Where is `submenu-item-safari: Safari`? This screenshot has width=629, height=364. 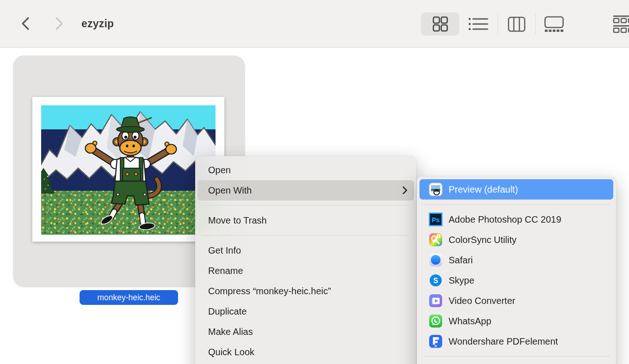
submenu-item-safari: Safari is located at coordinates (516, 260).